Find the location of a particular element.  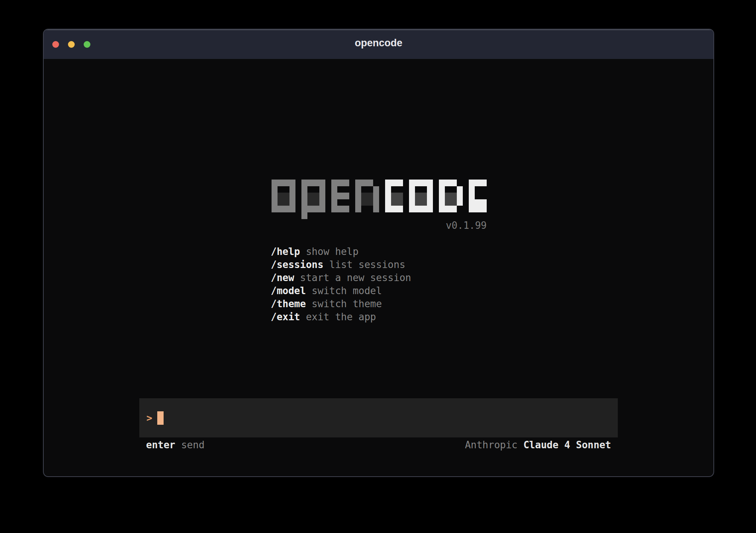

model-name: Claude 4 Sonnet is located at coordinates (567, 445).